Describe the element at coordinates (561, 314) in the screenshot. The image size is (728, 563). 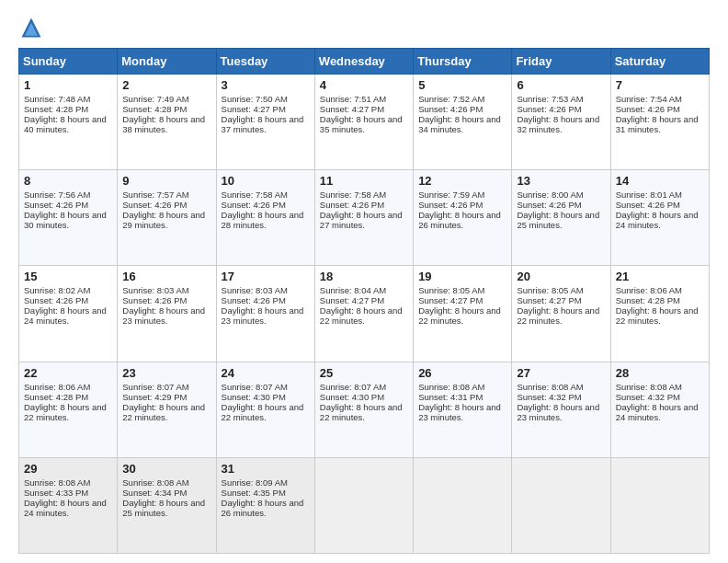
I see `calendar-cell: 20 Sunrise: 8:05 AM Sunset: 4:27 PM Dayl…` at that location.